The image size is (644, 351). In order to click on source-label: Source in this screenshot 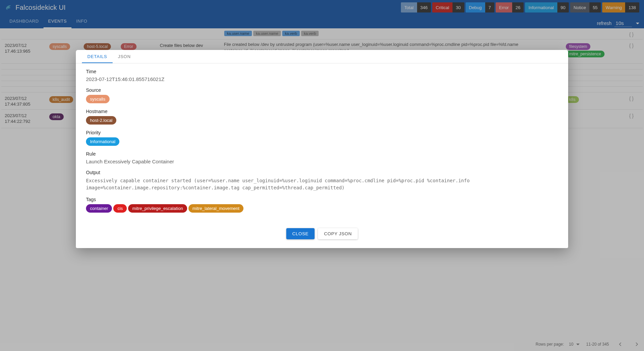, I will do `click(322, 90)`.